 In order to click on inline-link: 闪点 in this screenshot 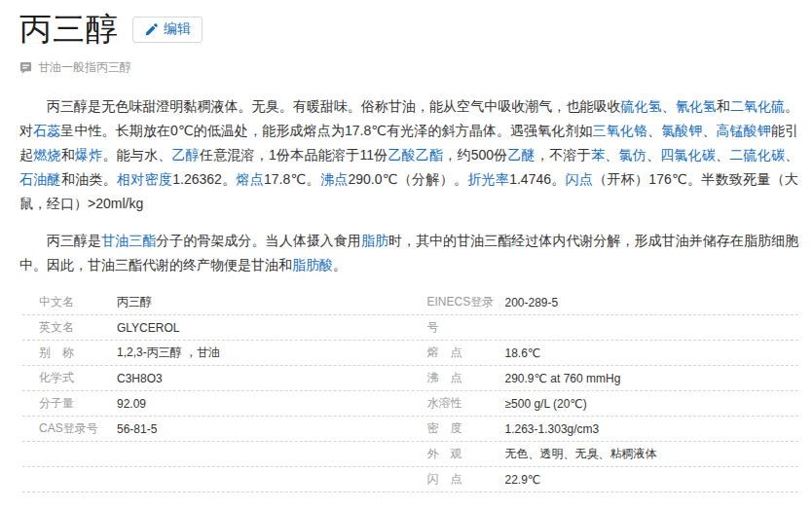, I will do `click(580, 179)`.